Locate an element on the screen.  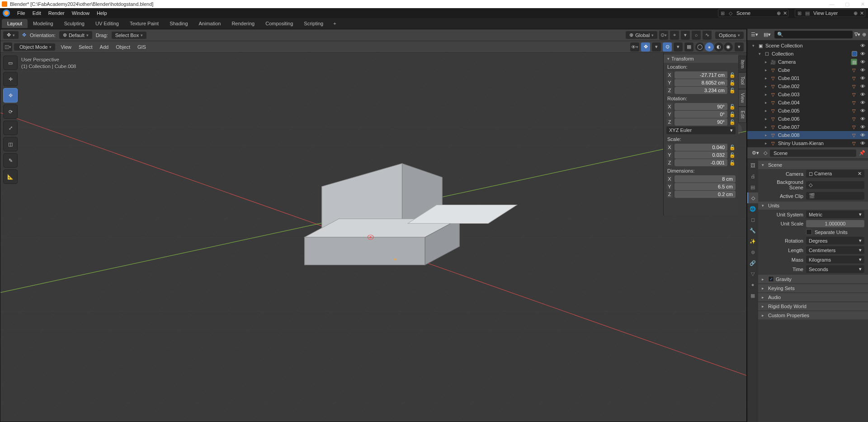
outliner-item-scene-collection: ▾▣Scene Collection👁 is located at coordinates (807, 46).